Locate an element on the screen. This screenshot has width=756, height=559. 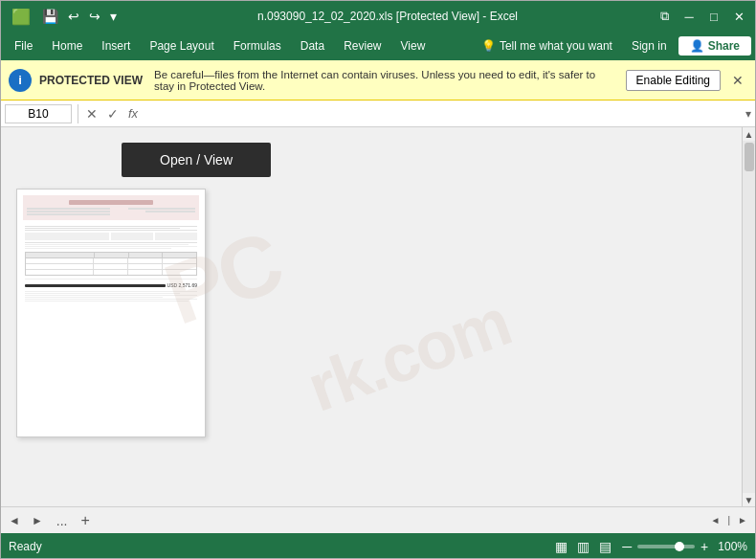
minimize-button: ─ is located at coordinates (689, 16).